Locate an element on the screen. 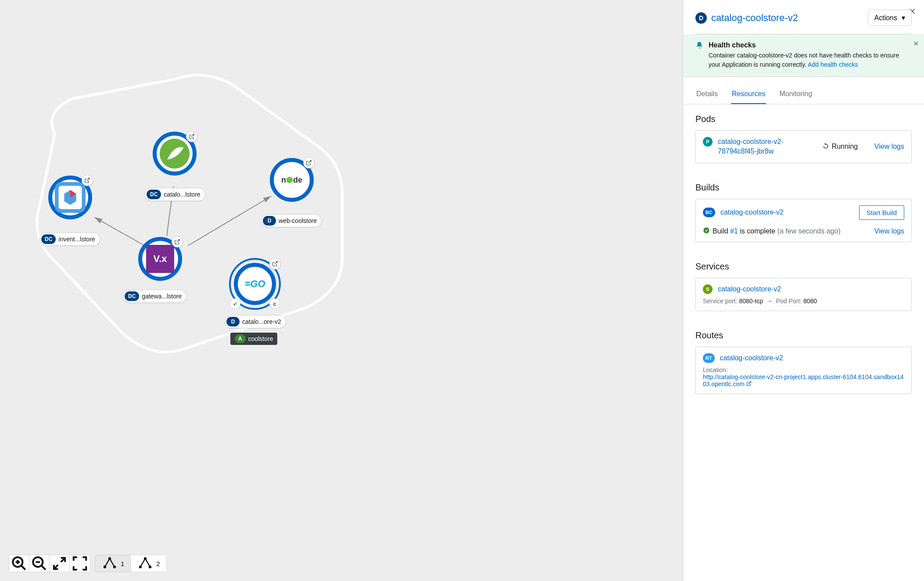 The width and height of the screenshot is (924, 581). node-label-gateway: DC gatewa...lstore is located at coordinates (154, 296).